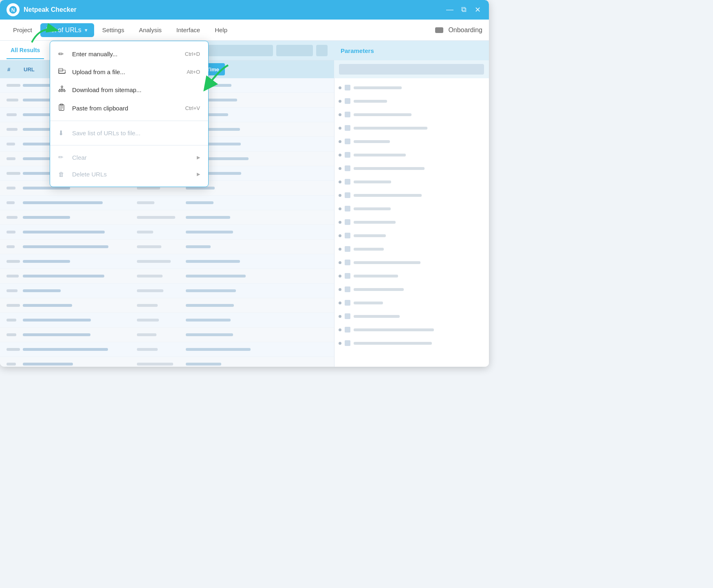 The image size is (713, 588). I want to click on menu-settings: Settings, so click(113, 30).